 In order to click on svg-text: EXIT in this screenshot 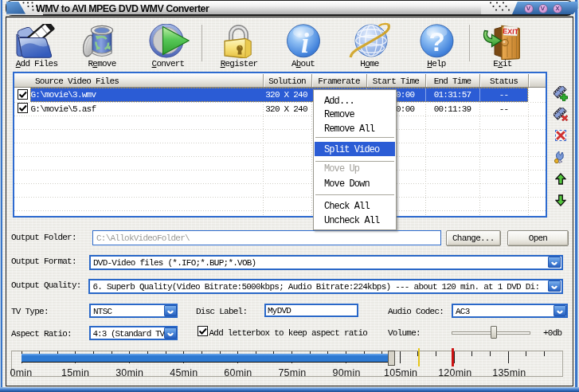, I will do `click(511, 32)`.